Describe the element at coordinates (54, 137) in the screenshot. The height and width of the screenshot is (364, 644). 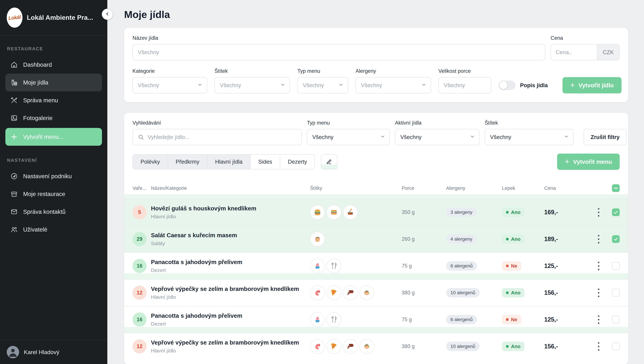
I see `sidebar-item-vytvorit-menu: Vytvořit menu...` at that location.